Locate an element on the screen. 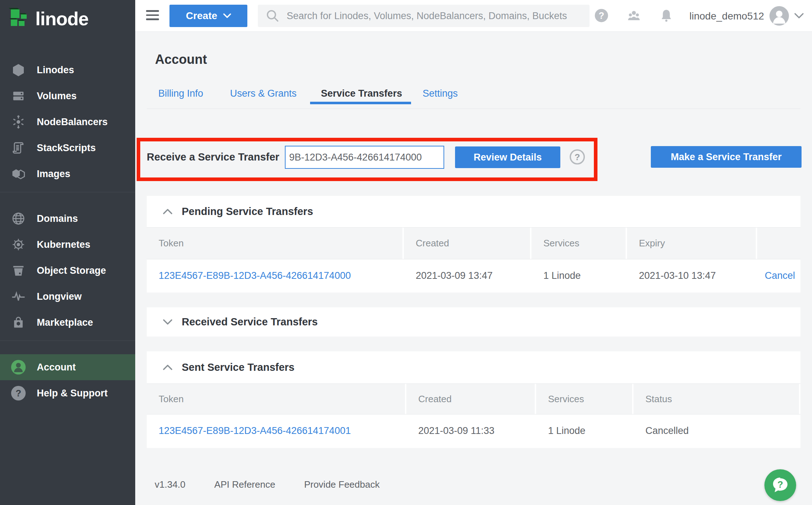 This screenshot has width=812, height=505. page-footer: v1.34.0 API Reference Provide Feedback is located at coordinates (267, 485).